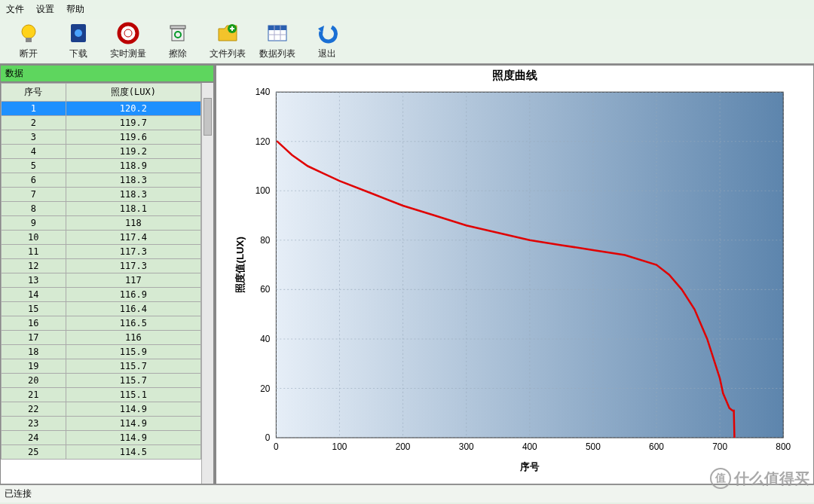 This screenshot has width=814, height=504. What do you see at coordinates (101, 124) in the screenshot?
I see `table-row: 2119.7` at bounding box center [101, 124].